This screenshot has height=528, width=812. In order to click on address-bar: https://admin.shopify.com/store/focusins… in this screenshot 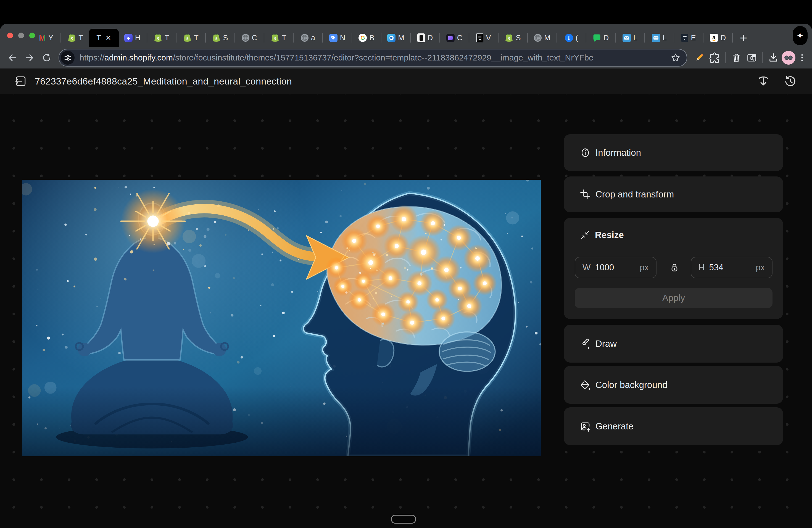, I will do `click(373, 58)`.